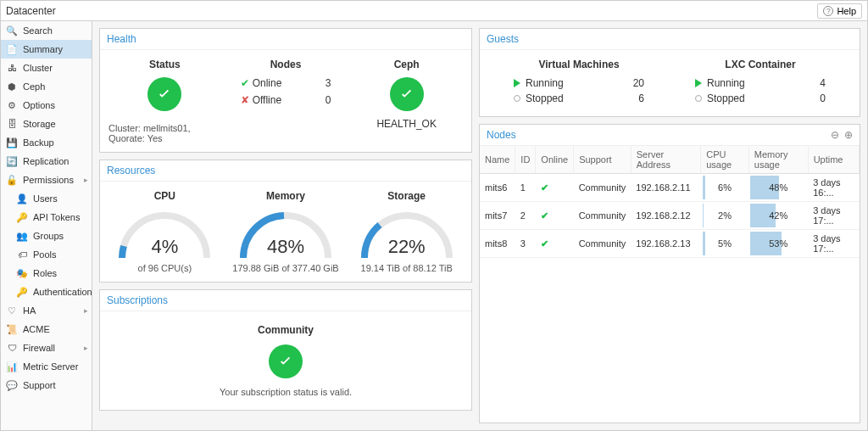 The image size is (868, 431). I want to click on table-row: mits72✔Community192.168.2.122%42%3 days …, so click(670, 216).